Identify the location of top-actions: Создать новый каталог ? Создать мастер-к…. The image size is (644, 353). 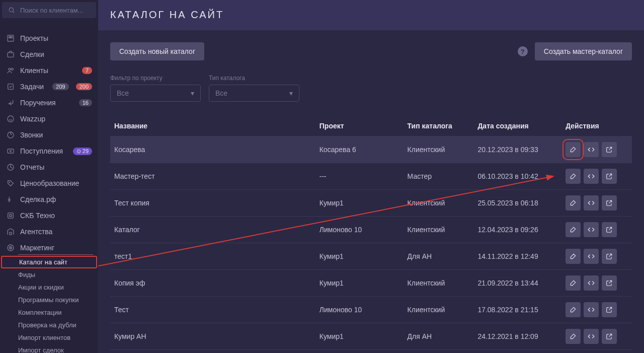
(371, 51).